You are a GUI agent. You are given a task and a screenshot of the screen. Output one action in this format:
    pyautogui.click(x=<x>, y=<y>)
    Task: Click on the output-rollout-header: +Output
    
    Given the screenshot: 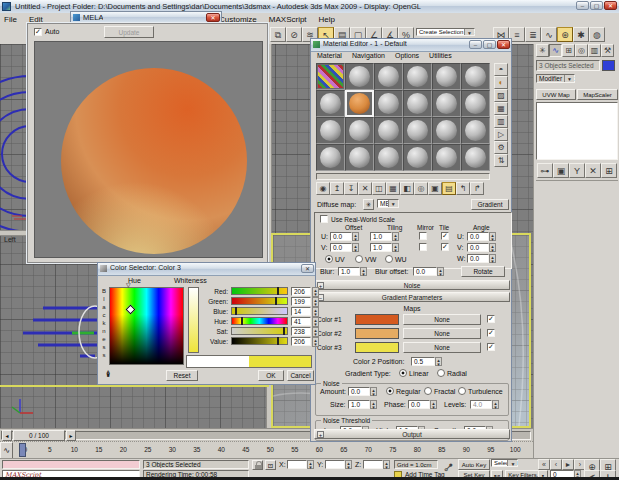 What is the action you would take?
    pyautogui.click(x=412, y=434)
    